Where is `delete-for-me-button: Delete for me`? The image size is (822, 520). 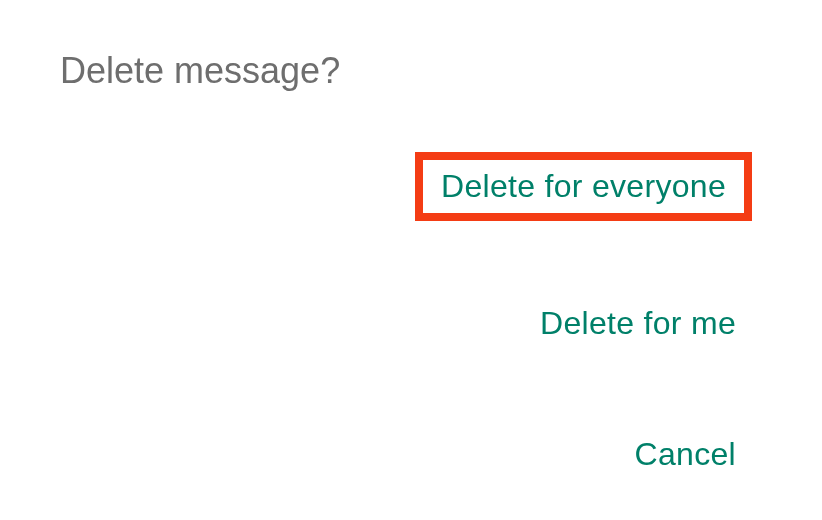 delete-for-me-button: Delete for me is located at coordinates (638, 324).